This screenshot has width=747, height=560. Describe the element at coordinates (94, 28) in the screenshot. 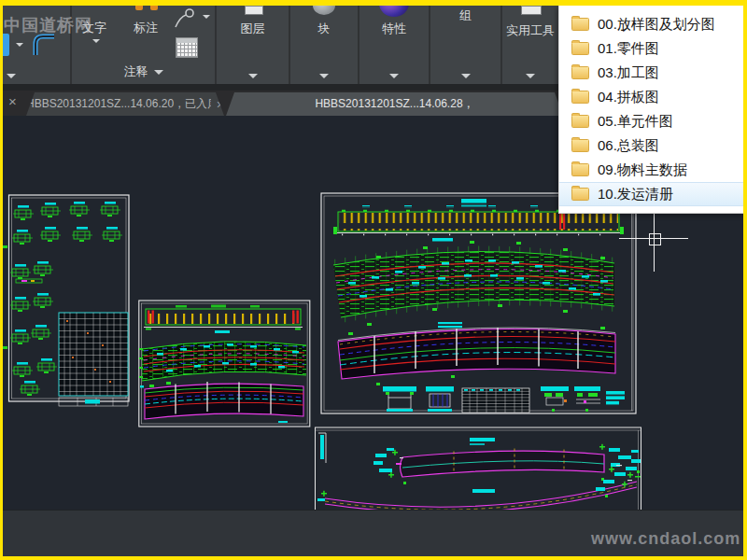

I see `text-button: 文字` at that location.